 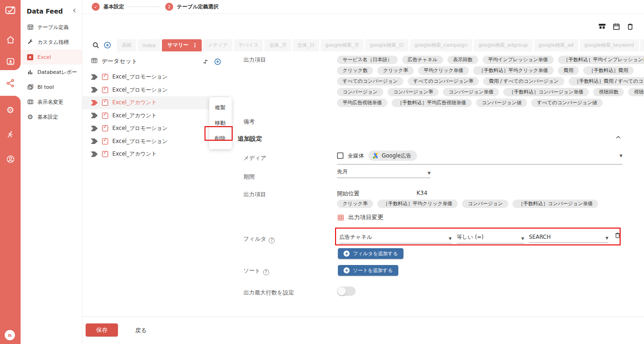 I want to click on change-output-items-button: 出力項目変更, so click(x=360, y=218).